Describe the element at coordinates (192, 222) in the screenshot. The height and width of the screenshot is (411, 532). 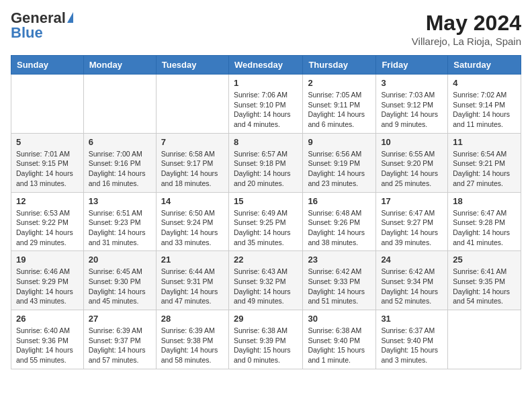
I see `table-row: 14Sunrise: 6:50 AMSunset: 9:24 PMDayligh…` at that location.